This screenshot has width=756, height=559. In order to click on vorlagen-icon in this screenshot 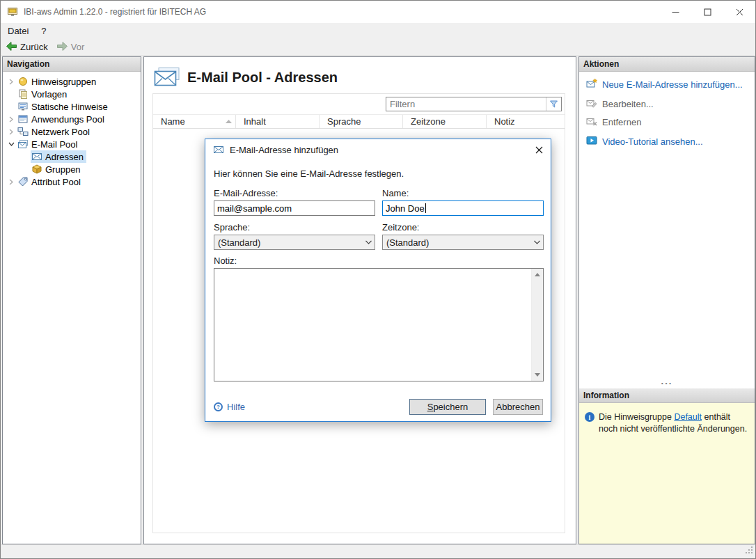, I will do `click(23, 94)`.